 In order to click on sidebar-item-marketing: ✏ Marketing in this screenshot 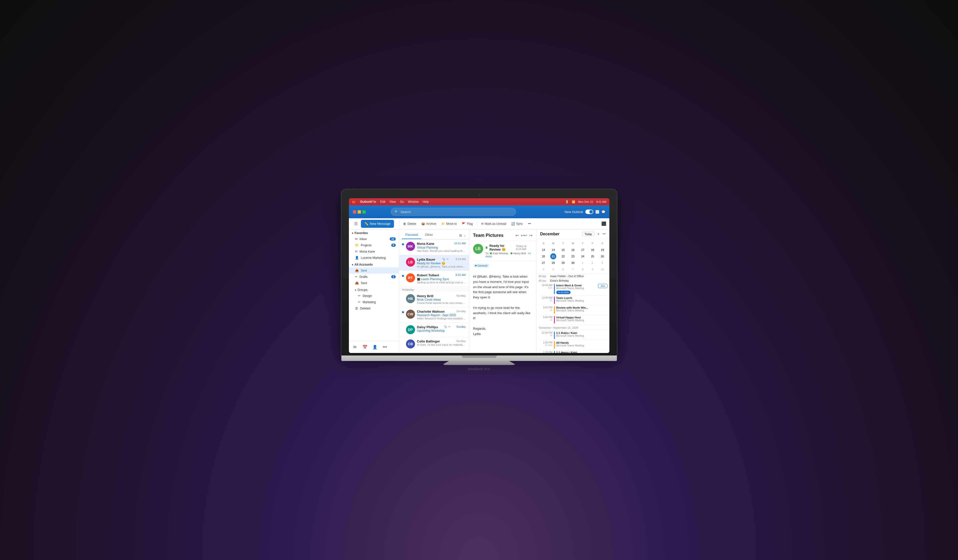, I will do `click(374, 302)`.